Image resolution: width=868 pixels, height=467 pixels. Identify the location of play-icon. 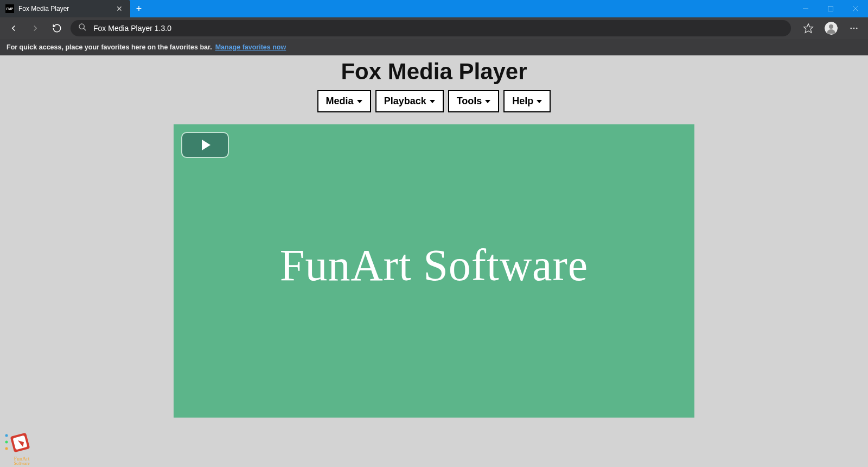
(206, 145).